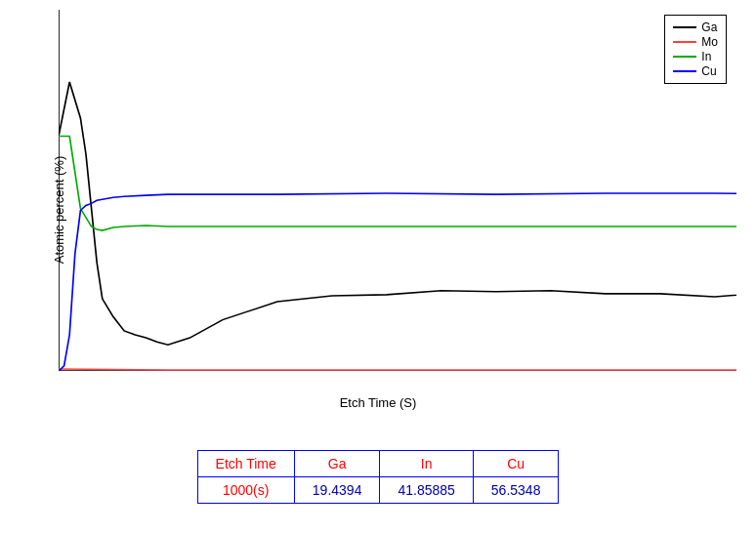 The height and width of the screenshot is (533, 756). Describe the element at coordinates (426, 490) in the screenshot. I see `cell-in: 41.85885` at that location.